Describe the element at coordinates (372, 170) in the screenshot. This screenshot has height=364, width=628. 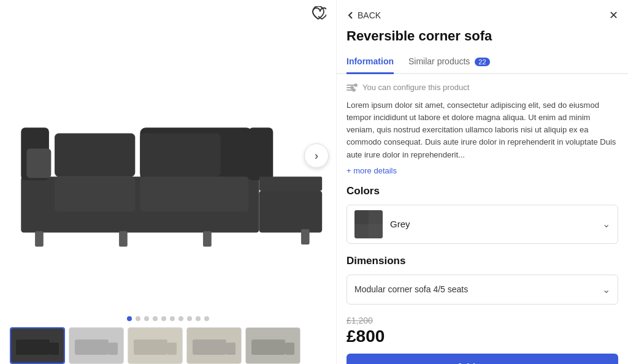
I see `more-details-link: + more details` at that location.